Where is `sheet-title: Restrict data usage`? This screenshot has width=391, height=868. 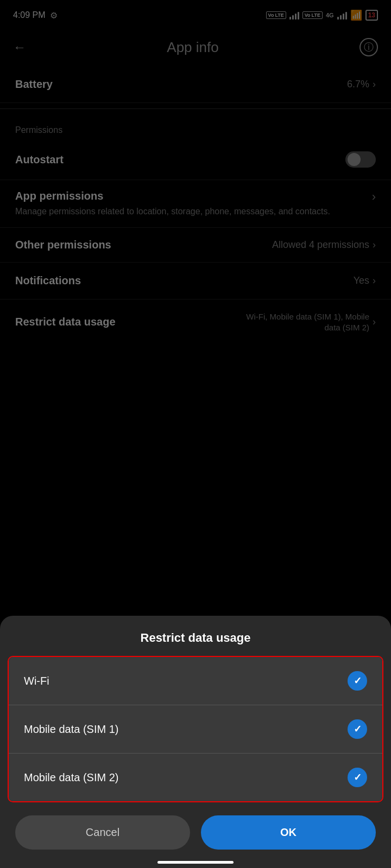
sheet-title: Restrict data usage is located at coordinates (195, 636).